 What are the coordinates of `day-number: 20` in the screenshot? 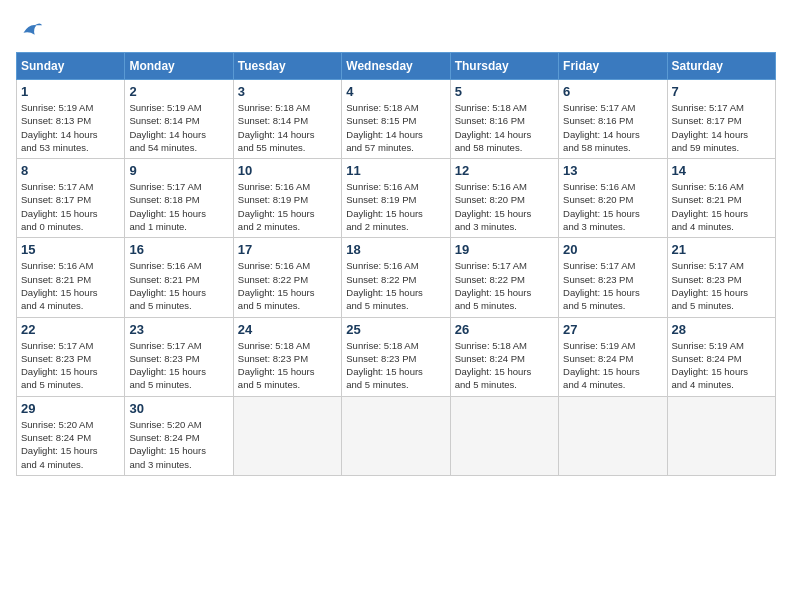 It's located at (612, 250).